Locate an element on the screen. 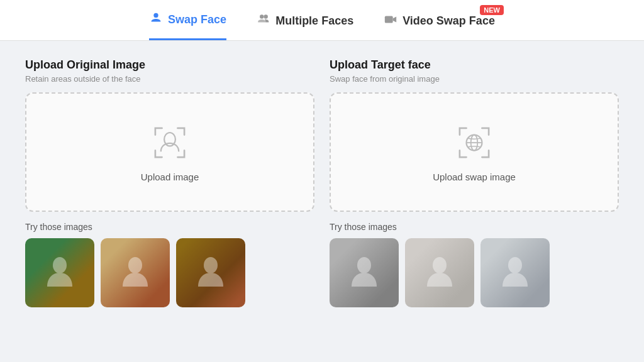 The height and width of the screenshot is (362, 644). right-sample-images is located at coordinates (474, 273).